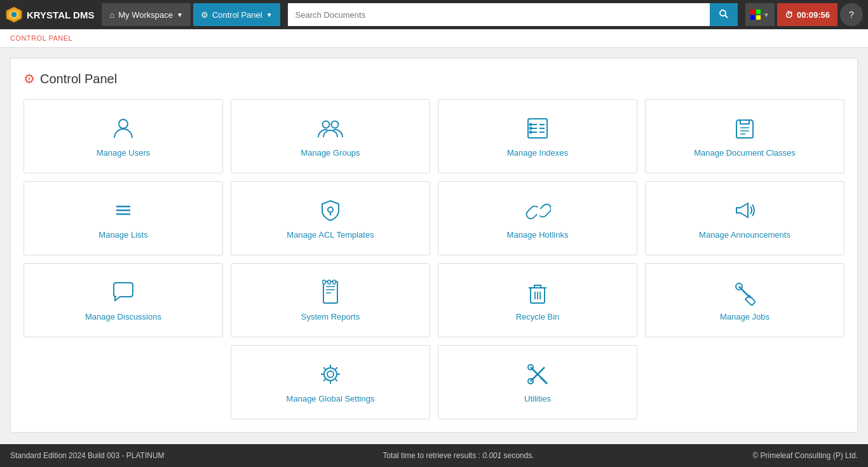 The height and width of the screenshot is (467, 868). I want to click on manage-document-classes-icon, so click(745, 128).